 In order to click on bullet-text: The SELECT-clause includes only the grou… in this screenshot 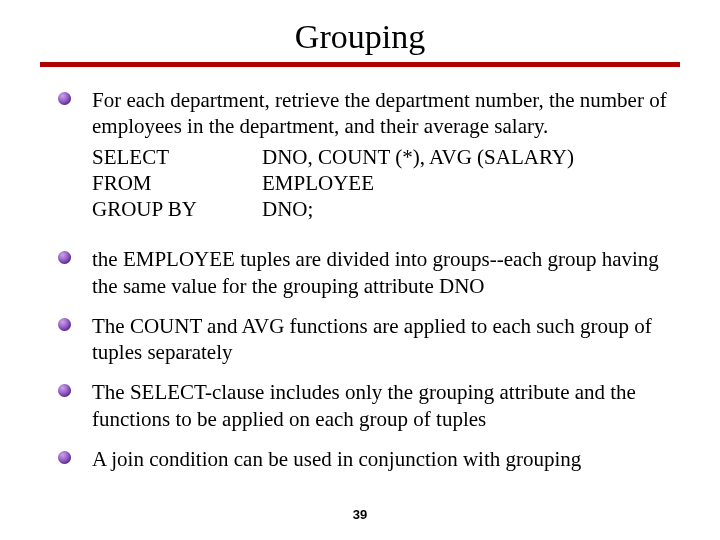, I will do `click(364, 405)`.